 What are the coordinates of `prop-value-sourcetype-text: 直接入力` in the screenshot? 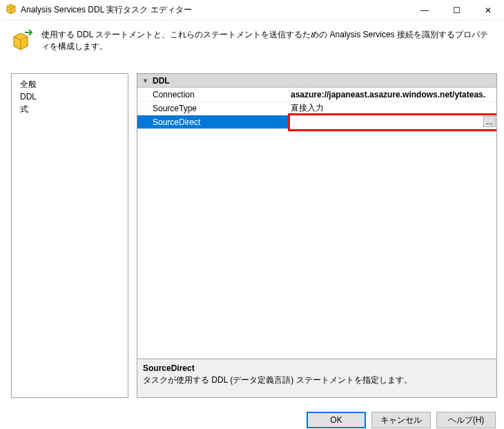 It's located at (307, 108).